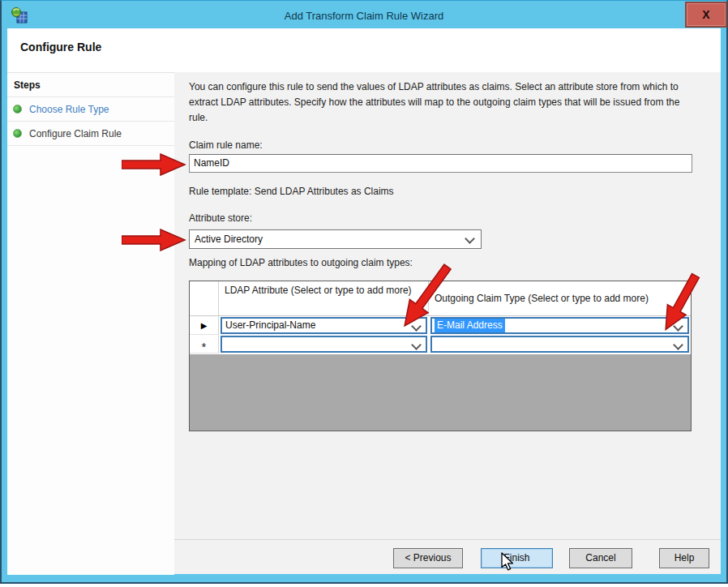  What do you see at coordinates (706, 15) in the screenshot?
I see `close-icon: X` at bounding box center [706, 15].